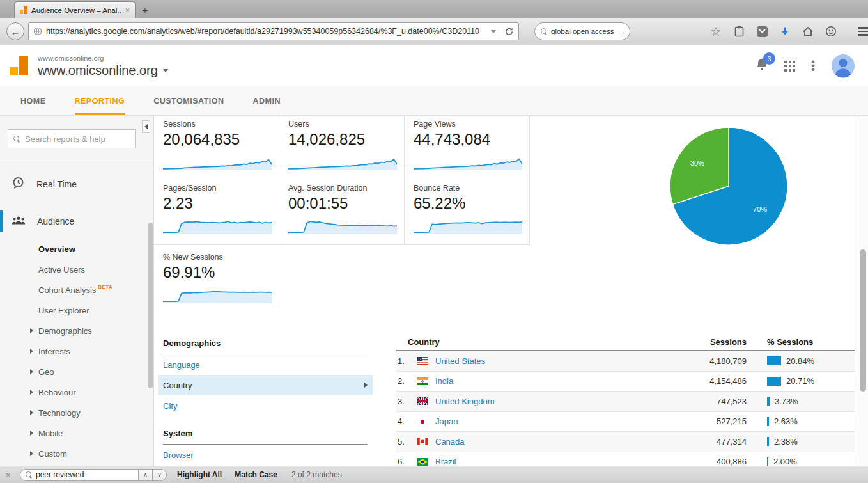 This screenshot has height=483, width=868. I want to click on pct-sessions-value: 20.71%, so click(800, 381).